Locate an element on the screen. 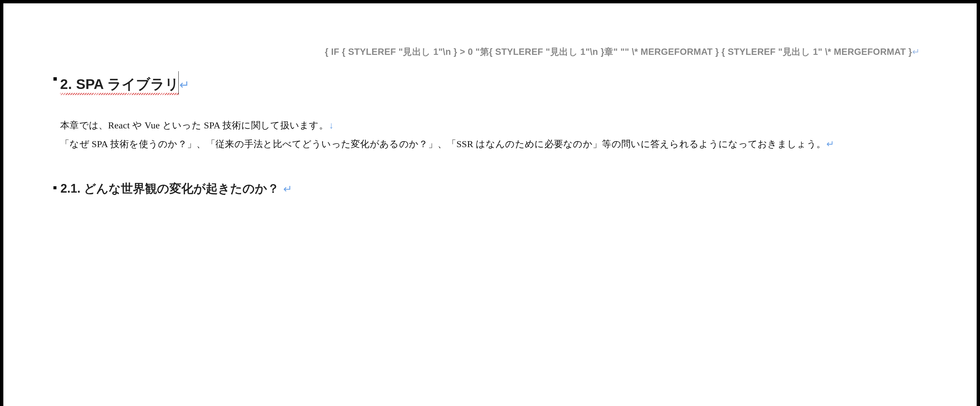 This screenshot has width=980, height=406. body-line: 「なぜ SPA 技術を使うのか？」、「従来の手法と比べてどういった変化があるのか… is located at coordinates (443, 144).